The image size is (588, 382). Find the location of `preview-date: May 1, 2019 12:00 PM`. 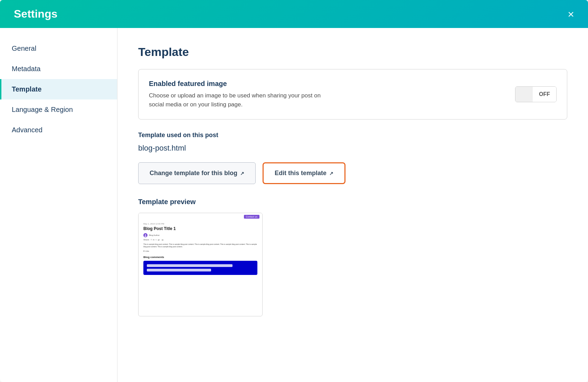

preview-date: May 1, 2019 12:00 PM is located at coordinates (200, 224).